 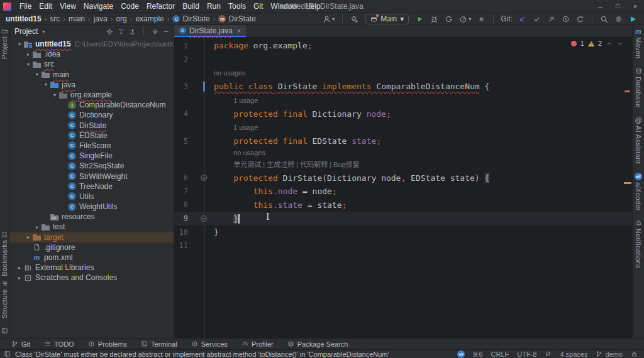 I want to click on code-line-5: 5 protected final EDState state;, so click(x=403, y=141).